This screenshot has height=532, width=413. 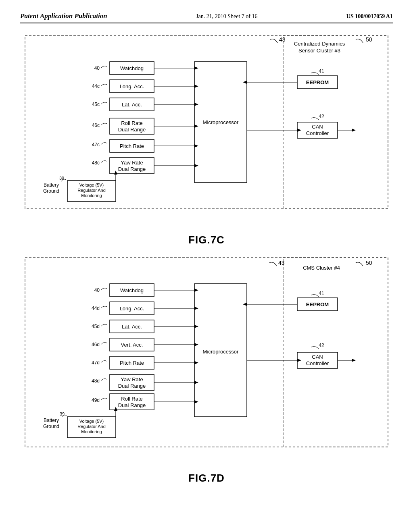 I want to click on fig7c-label: FIG.7C, so click(x=206, y=240).